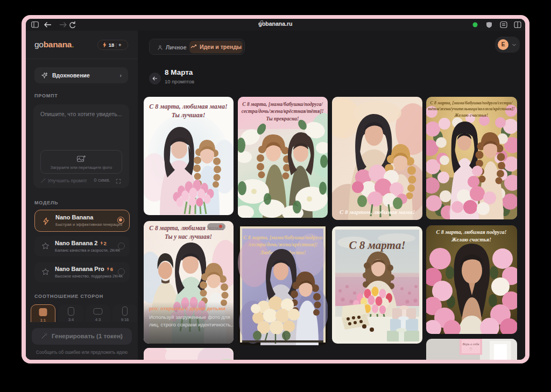  What do you see at coordinates (377, 245) in the screenshot?
I see `svg-text: С 8 марта!` at bounding box center [377, 245].